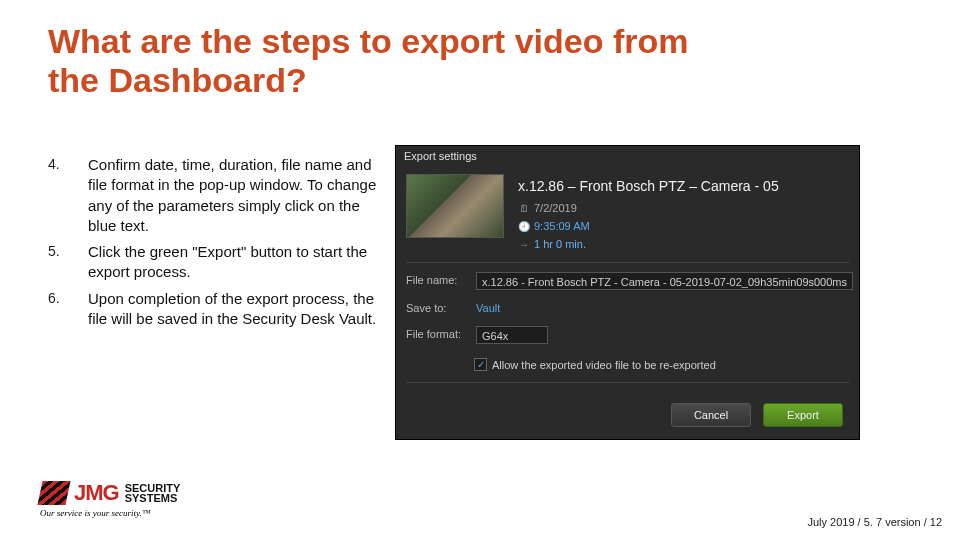  Describe the element at coordinates (68, 310) in the screenshot. I see `step-number: 6.` at that location.